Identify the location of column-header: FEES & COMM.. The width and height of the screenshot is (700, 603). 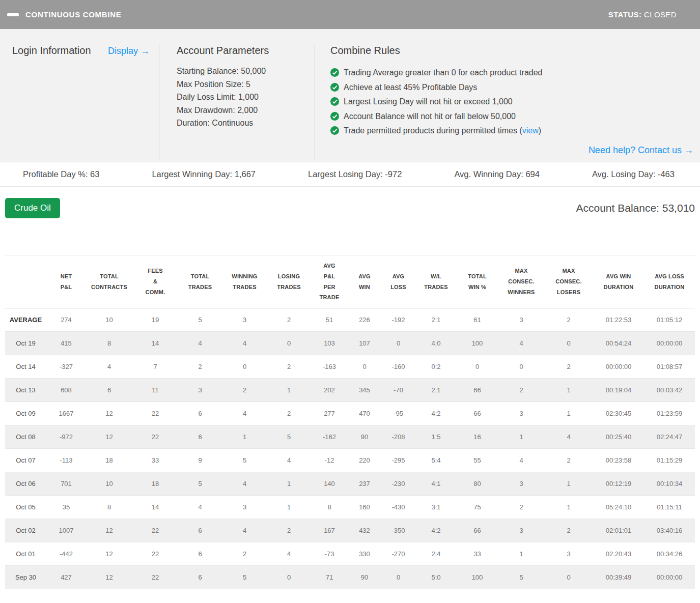
(155, 282).